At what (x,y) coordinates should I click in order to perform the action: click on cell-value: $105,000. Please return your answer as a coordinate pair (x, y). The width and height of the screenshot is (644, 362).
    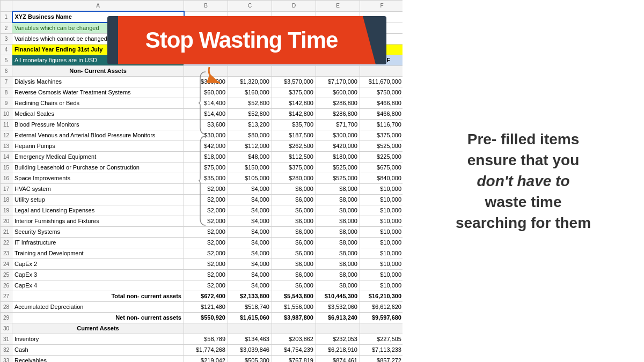
    Looking at the image, I should click on (250, 179).